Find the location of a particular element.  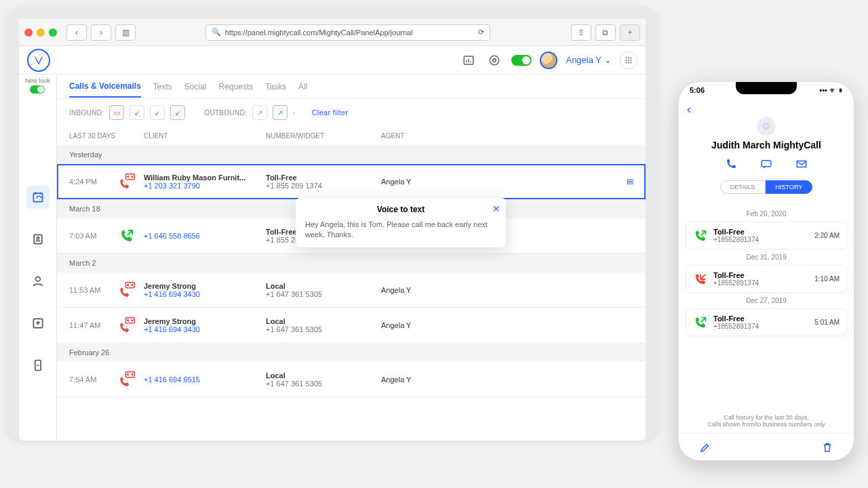

availability-toggle is located at coordinates (521, 60).